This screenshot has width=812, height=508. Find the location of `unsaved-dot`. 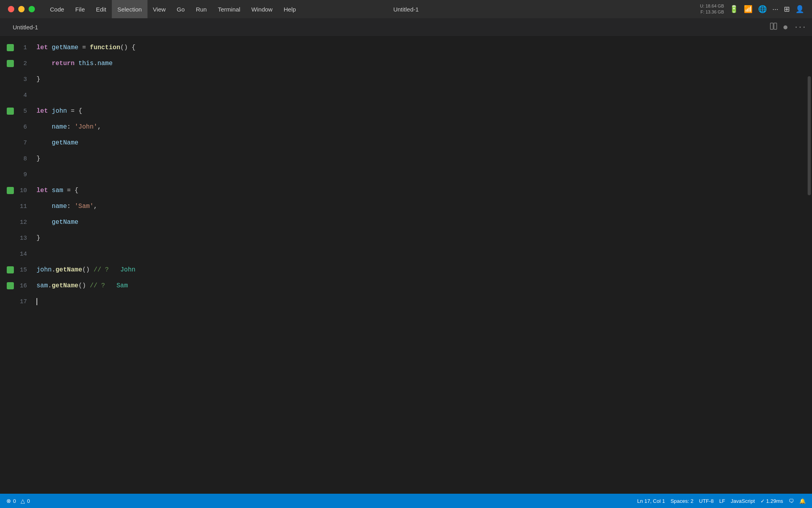

unsaved-dot is located at coordinates (785, 27).